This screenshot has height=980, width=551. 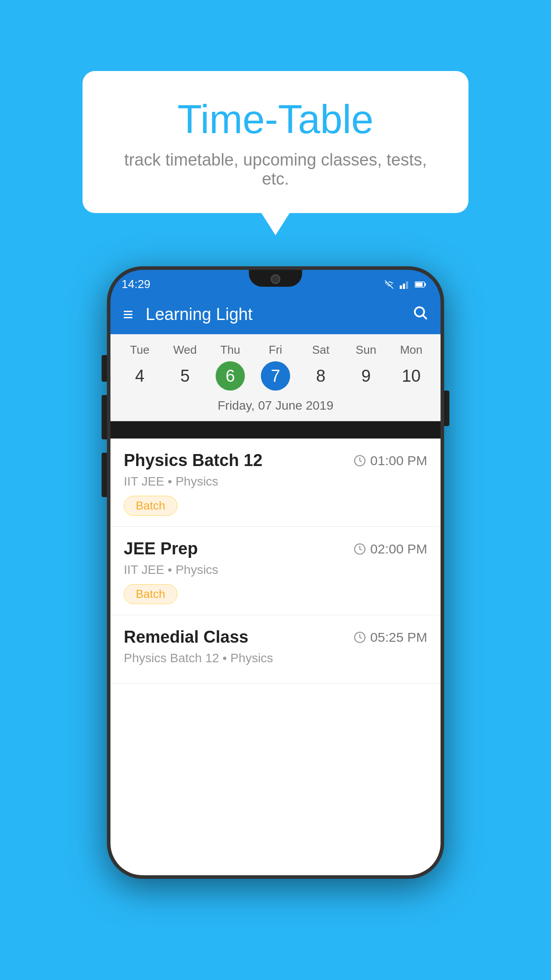 What do you see at coordinates (276, 120) in the screenshot?
I see `bubble-title: Time-Table` at bounding box center [276, 120].